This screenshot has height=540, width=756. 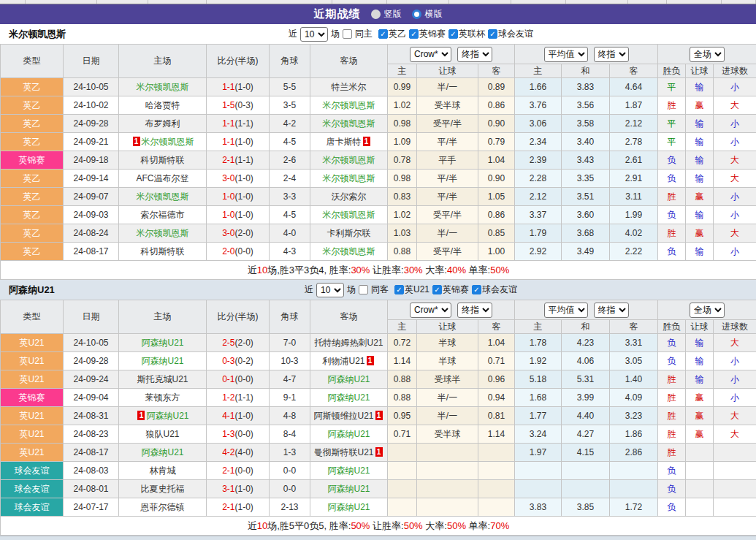 What do you see at coordinates (448, 434) in the screenshot?
I see `odds-handicap: 受半球` at bounding box center [448, 434].